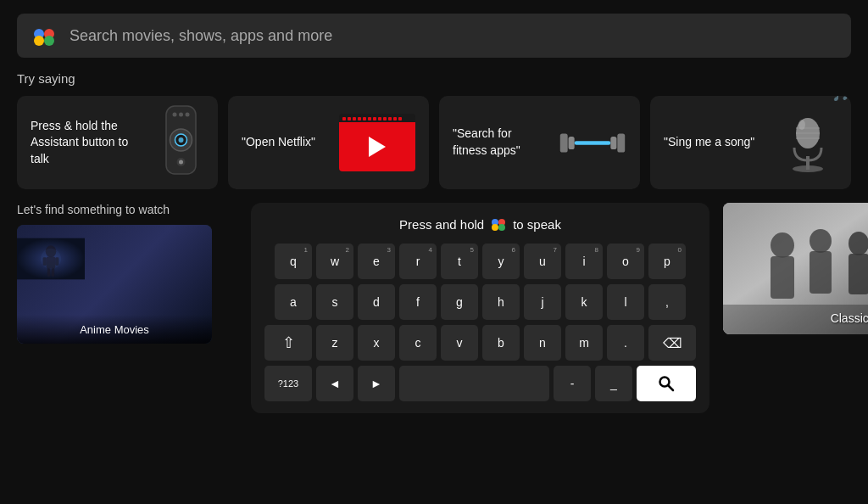 This screenshot has width=868, height=504. What do you see at coordinates (117, 143) in the screenshot?
I see `suggestion-card-remote: Press & hold the Assistant button to tal…` at bounding box center [117, 143].